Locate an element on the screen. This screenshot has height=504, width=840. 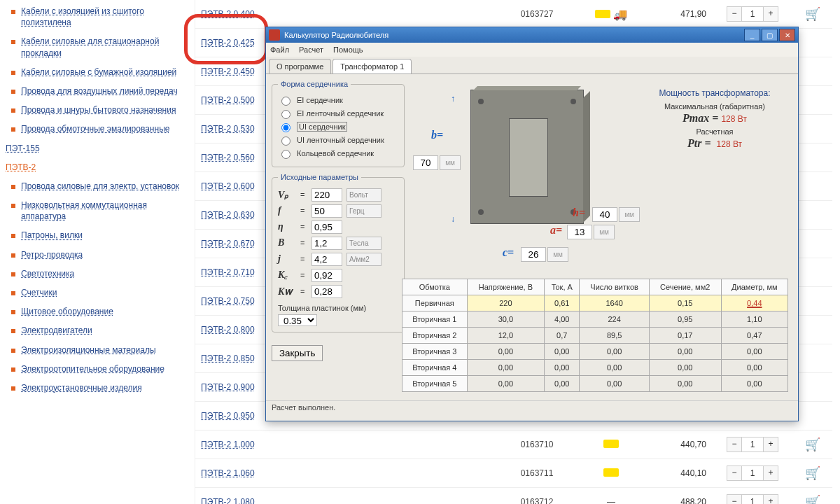
winding-voltage: 0,00 is located at coordinates (505, 351).